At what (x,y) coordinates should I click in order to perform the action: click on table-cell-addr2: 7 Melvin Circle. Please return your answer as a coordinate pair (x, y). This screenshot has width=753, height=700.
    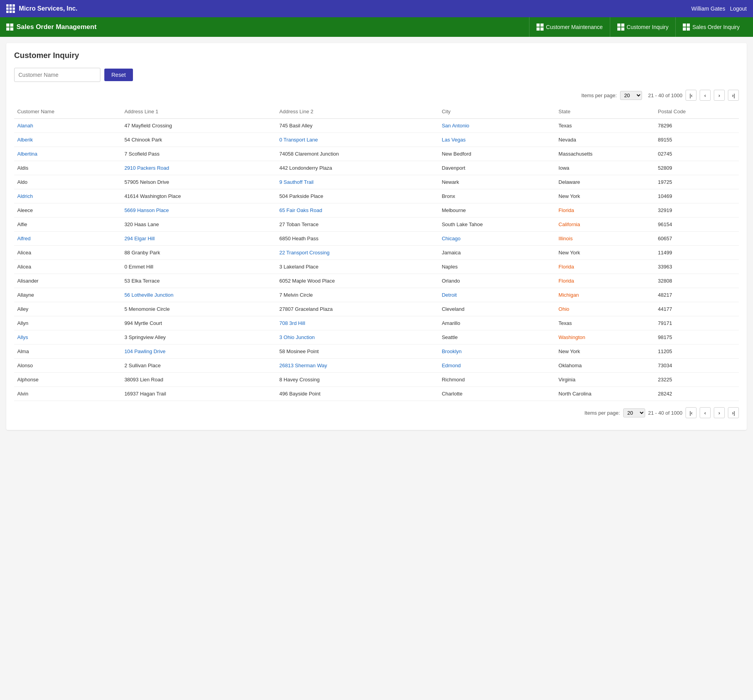
    Looking at the image, I should click on (357, 295).